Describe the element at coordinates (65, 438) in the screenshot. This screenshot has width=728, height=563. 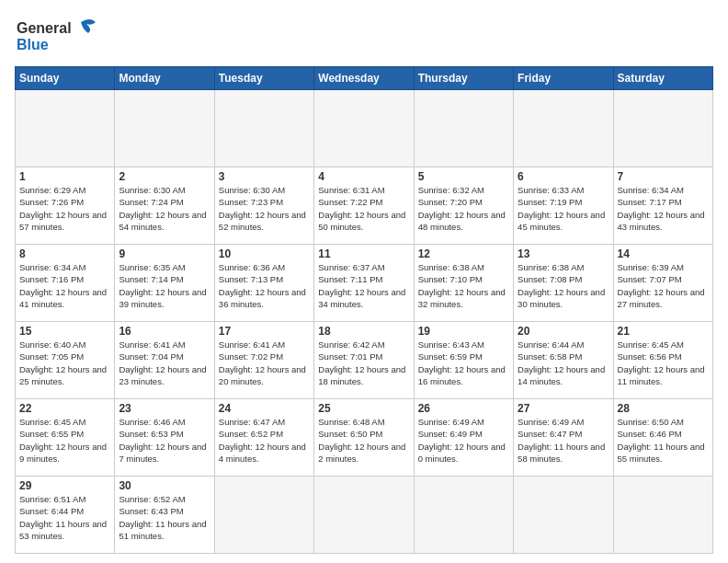
I see `calendar-cell: 22Sunrise: 6:45 AMSunset: 6:55 PMDayligh…` at that location.